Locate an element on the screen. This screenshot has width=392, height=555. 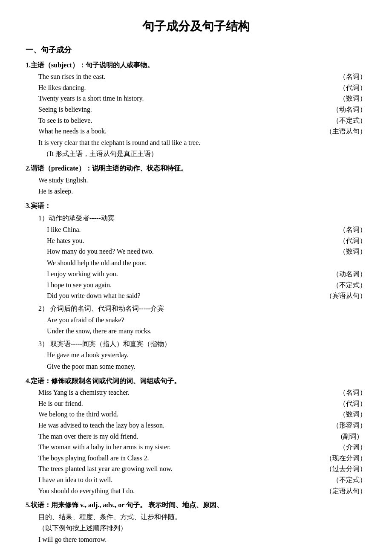
item2-heading: 2.谓语（predicate）：说明主语的动作、状态和特征。 is located at coordinates (196, 168).